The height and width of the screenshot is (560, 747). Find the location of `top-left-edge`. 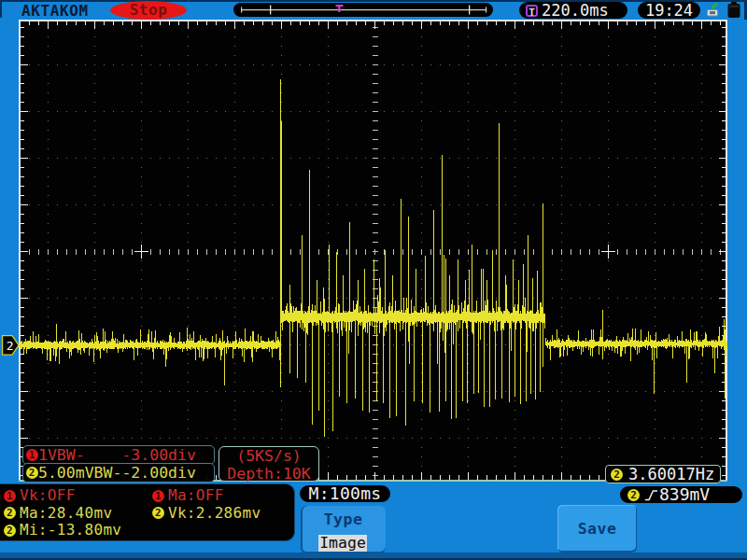

top-left-edge is located at coordinates (1, 9).